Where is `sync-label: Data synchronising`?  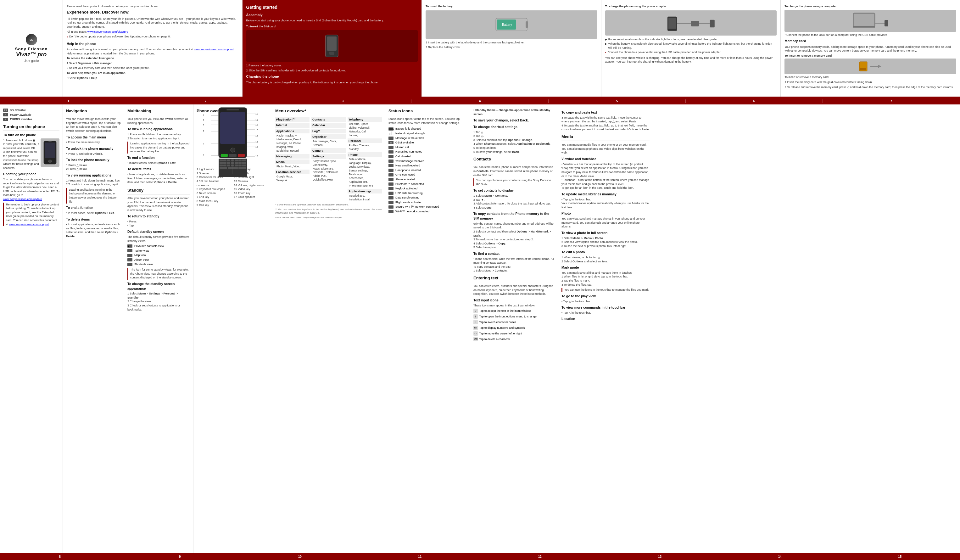 sync-label: Data synchronising is located at coordinates (408, 198).